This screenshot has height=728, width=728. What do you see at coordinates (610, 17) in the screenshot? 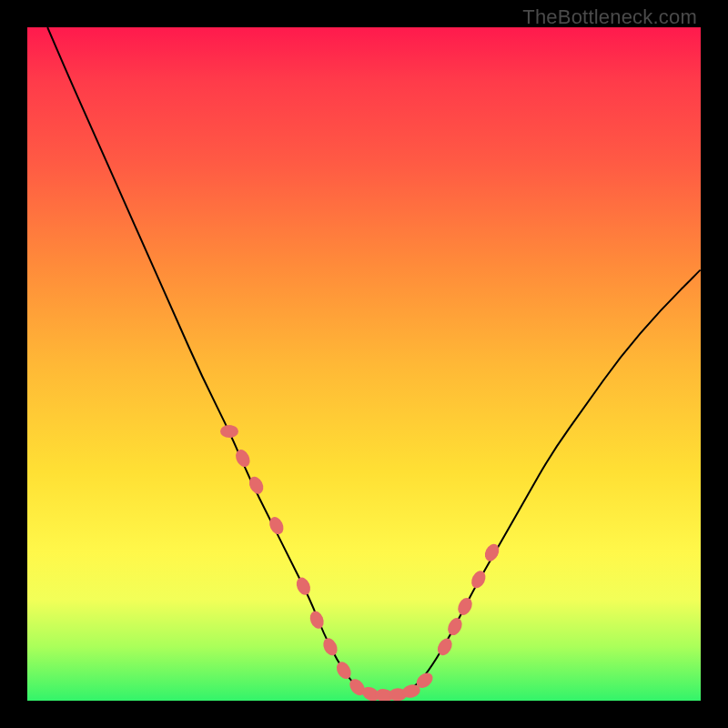
I see `watermark-text: TheBottleneck.com` at bounding box center [610, 17].